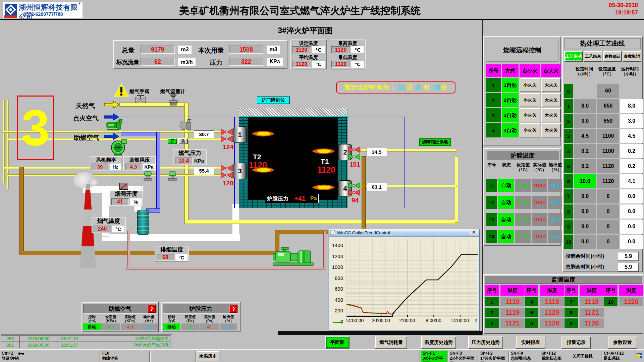 This screenshot has height=362, width=644. Describe the element at coordinates (612, 56) in the screenshot. I see `param-confirm-button: 参数确认` at that location.